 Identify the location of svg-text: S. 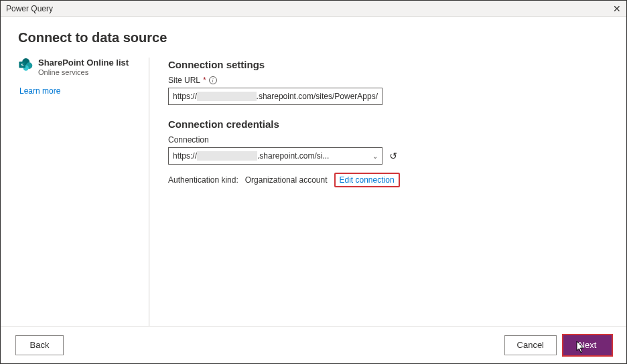
(22, 64).